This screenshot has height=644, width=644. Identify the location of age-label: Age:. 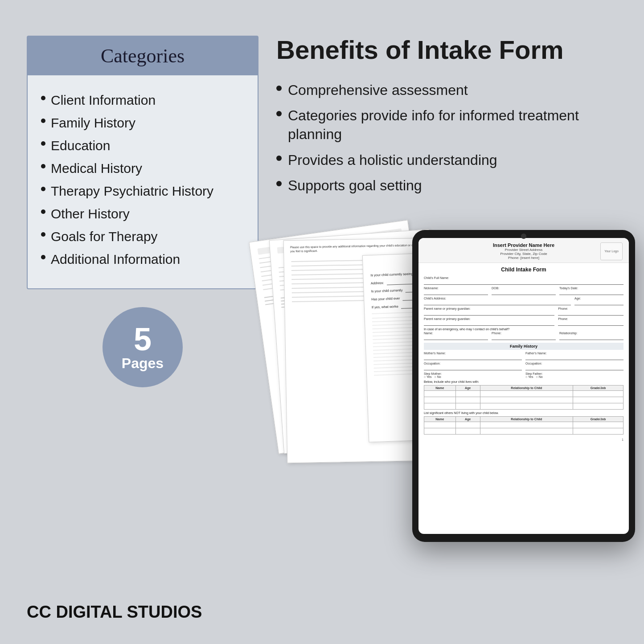
(599, 299).